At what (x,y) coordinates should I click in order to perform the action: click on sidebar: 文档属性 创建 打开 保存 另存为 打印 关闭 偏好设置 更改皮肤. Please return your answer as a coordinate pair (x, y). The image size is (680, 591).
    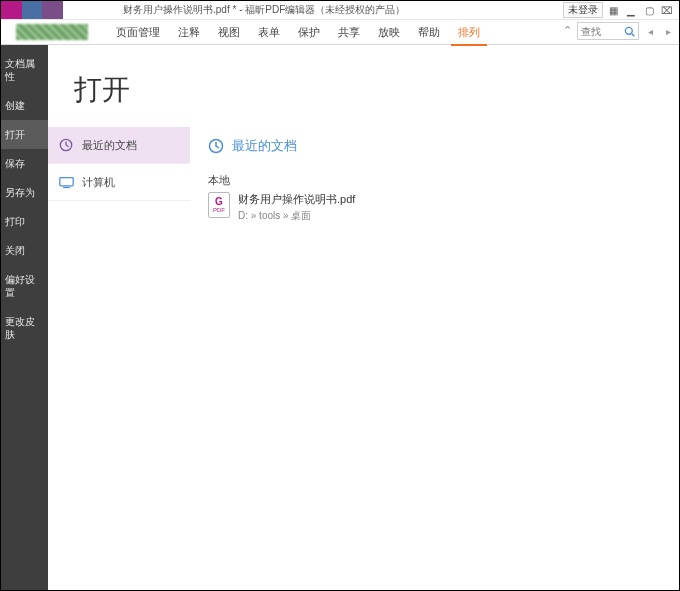
    Looking at the image, I should click on (24, 318).